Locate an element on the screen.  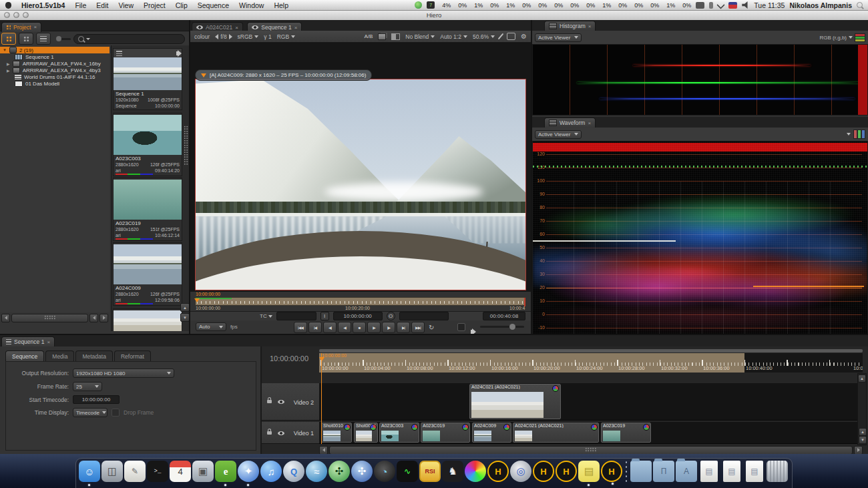
dock-icon-rsi-guard: RSI is located at coordinates (430, 471).